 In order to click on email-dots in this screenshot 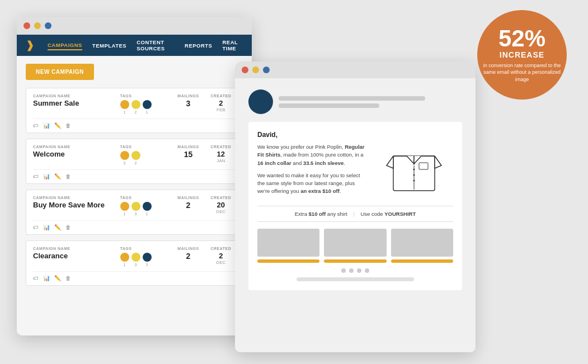, I will do `click(355, 271)`.